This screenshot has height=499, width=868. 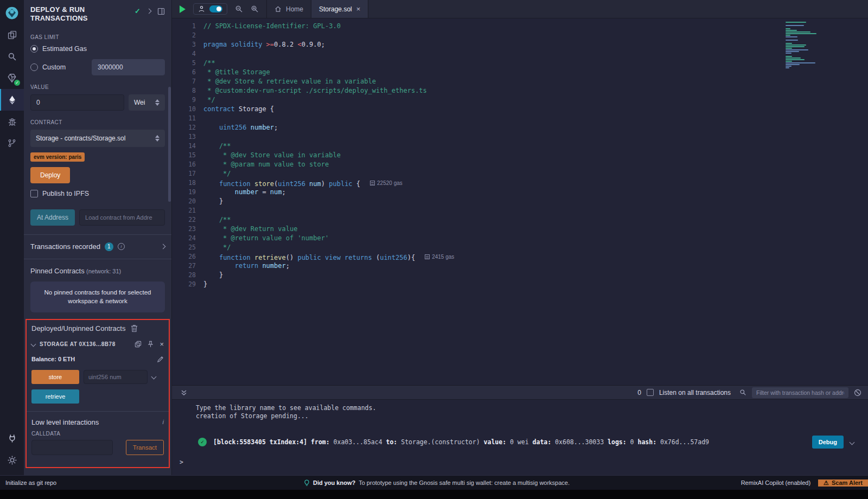 What do you see at coordinates (55, 377) in the screenshot?
I see `store-button: store` at bounding box center [55, 377].